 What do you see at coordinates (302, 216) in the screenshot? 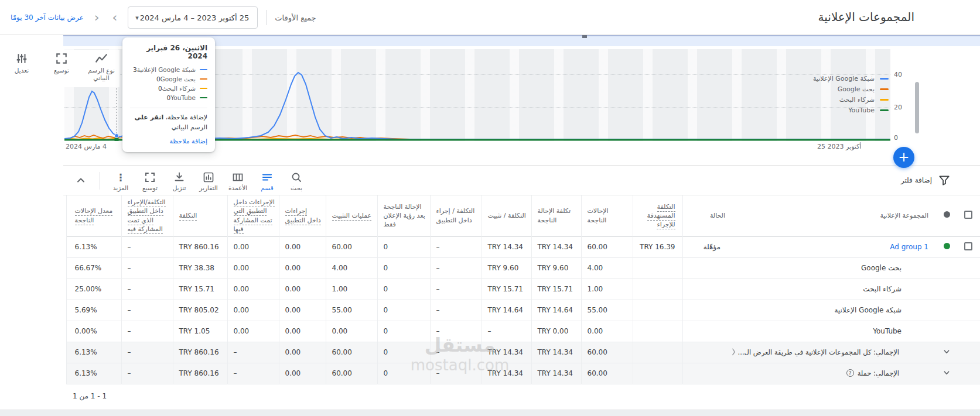
I see `column-header-in-app-actions: إجراءات داخل التطبيق` at bounding box center [302, 216].